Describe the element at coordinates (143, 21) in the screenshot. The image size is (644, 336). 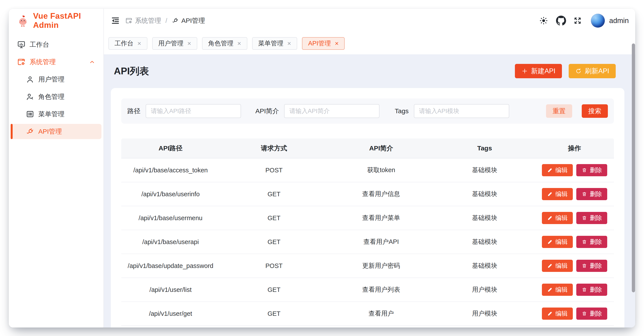
I see `breadcrumb-item-system: 系统管理` at that location.